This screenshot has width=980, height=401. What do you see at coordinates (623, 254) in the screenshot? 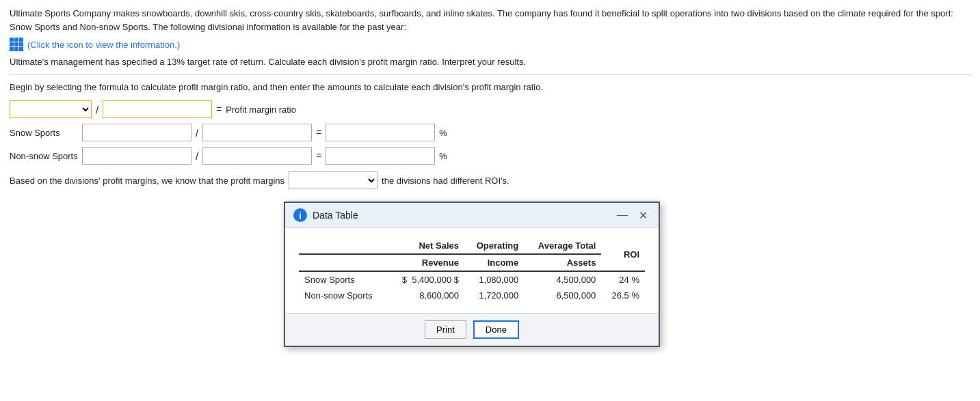
I see `col-header-roi: ROI` at bounding box center [623, 254].